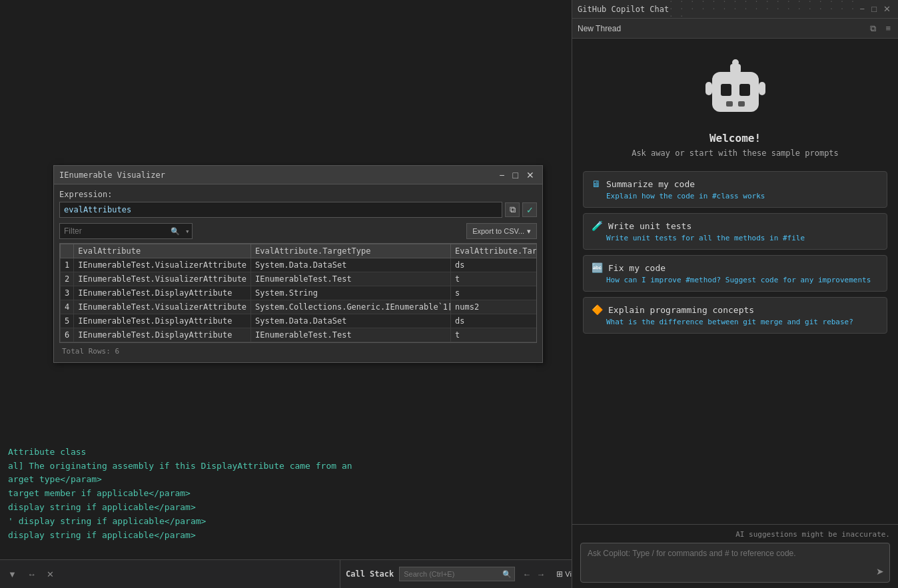 This screenshot has height=588, width=898. Describe the element at coordinates (370, 574) in the screenshot. I see `call-stack-label: Call Stack` at that location.